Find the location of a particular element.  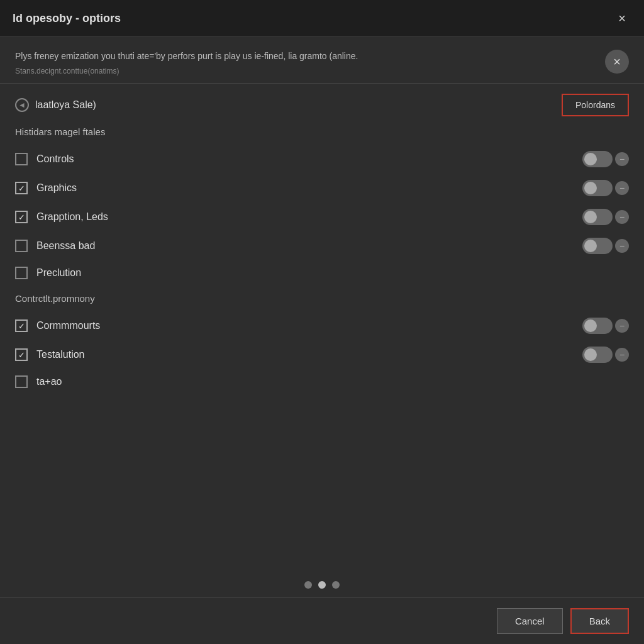

toggle-switch-testalution is located at coordinates (597, 355).